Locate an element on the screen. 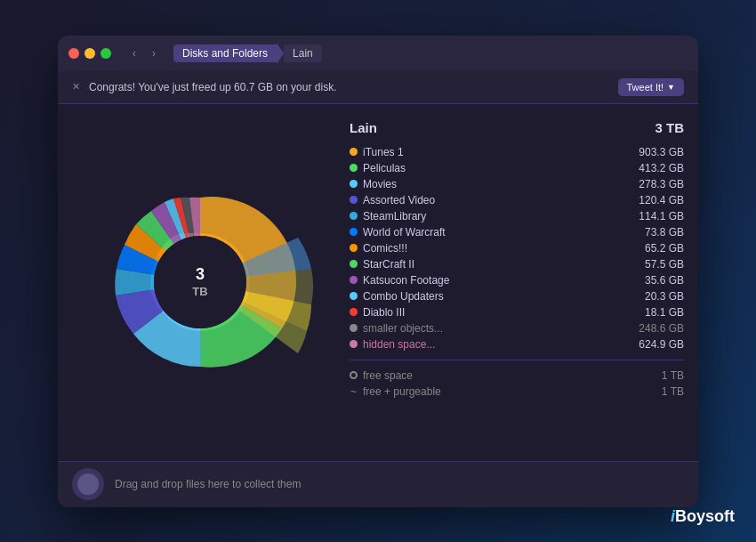 The image size is (756, 542). free-purgeable-item: ~ free + purgeable 1 TB is located at coordinates (517, 392).